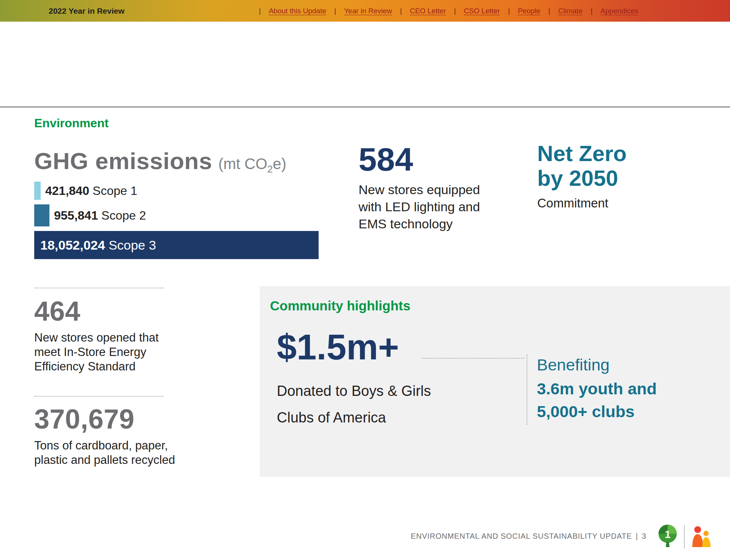 This screenshot has width=730, height=560. Describe the element at coordinates (176, 245) in the screenshot. I see `ghg-bar-scope3: 18,052,024 Scope 3` at that location.